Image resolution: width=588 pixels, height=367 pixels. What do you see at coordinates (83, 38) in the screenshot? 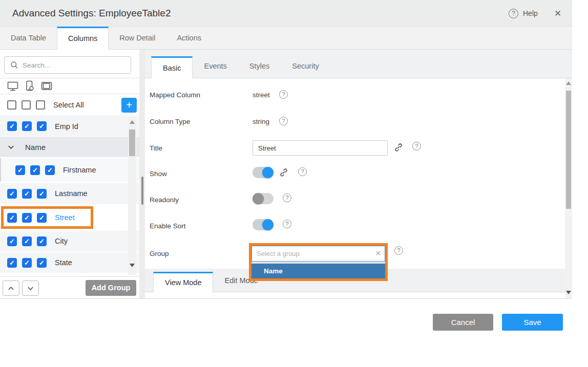
I see `tab-columns: Columns` at bounding box center [83, 38].